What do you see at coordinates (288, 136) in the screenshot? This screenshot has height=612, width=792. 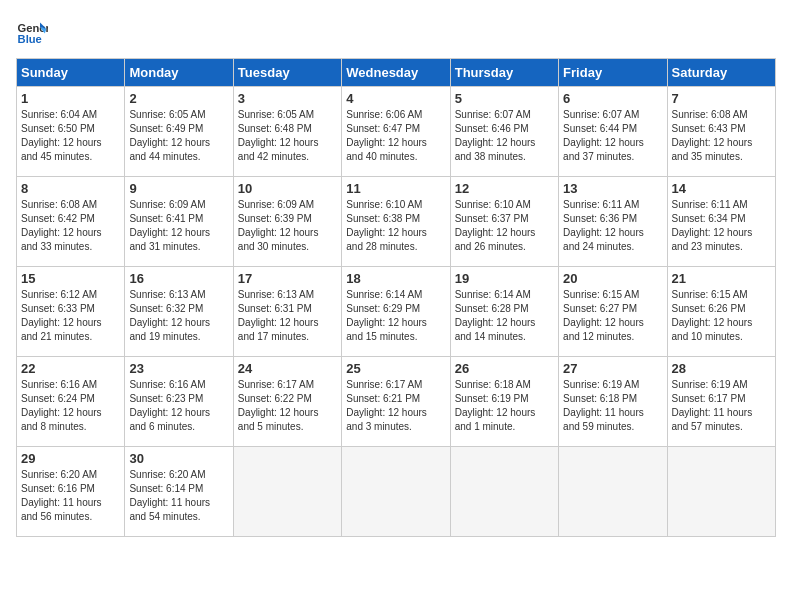 I see `day-info: Sunrise: 6:05 AM Sunset: 6:48 PM Dayligh…` at bounding box center [288, 136].